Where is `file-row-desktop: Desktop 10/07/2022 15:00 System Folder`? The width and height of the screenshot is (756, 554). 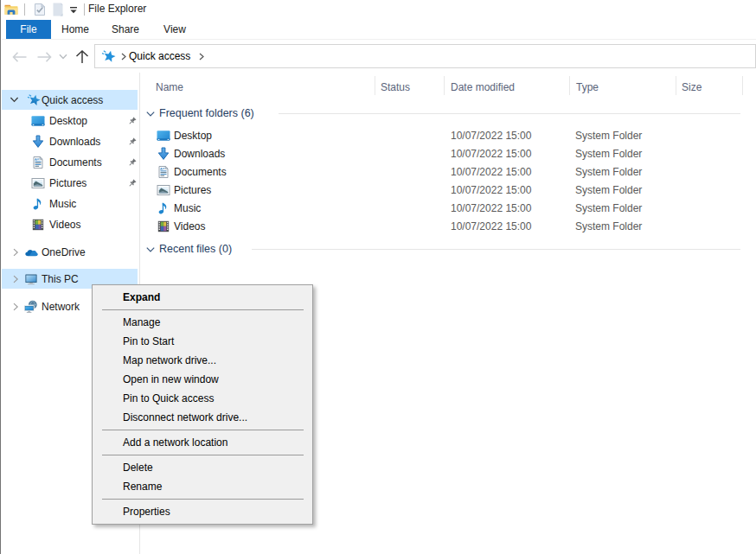 file-row-desktop: Desktop 10/07/2022 15:00 System Folder is located at coordinates (448, 137).